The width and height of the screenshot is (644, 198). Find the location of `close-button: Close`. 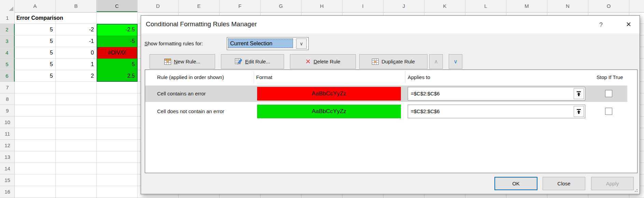

close-button: Close is located at coordinates (564, 183).